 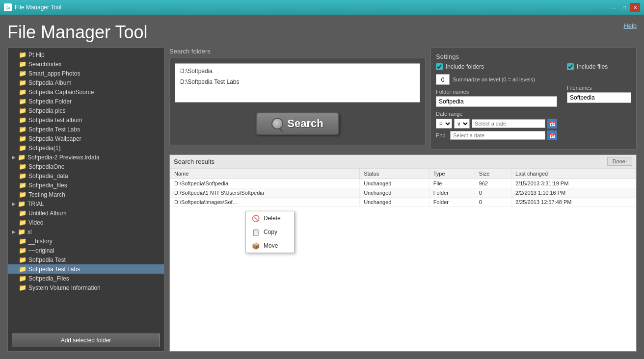 What do you see at coordinates (599, 98) in the screenshot?
I see `filenames-input` at bounding box center [599, 98].